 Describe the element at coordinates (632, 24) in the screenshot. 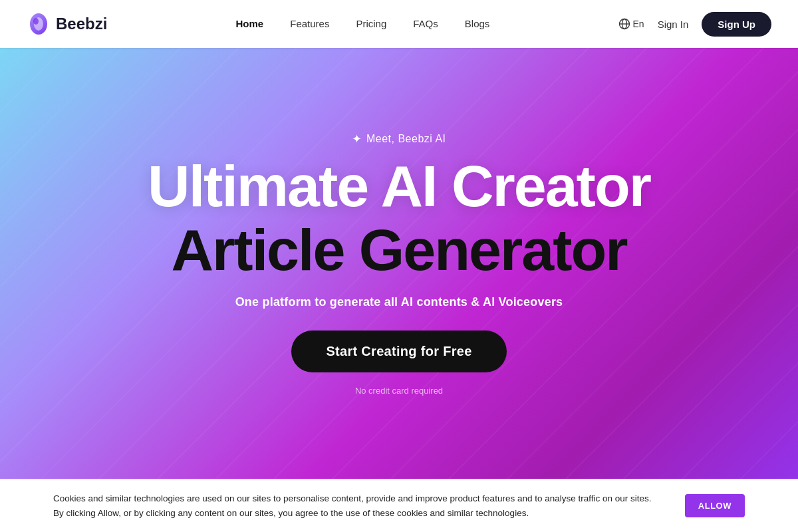

I see `language-button: En` at that location.